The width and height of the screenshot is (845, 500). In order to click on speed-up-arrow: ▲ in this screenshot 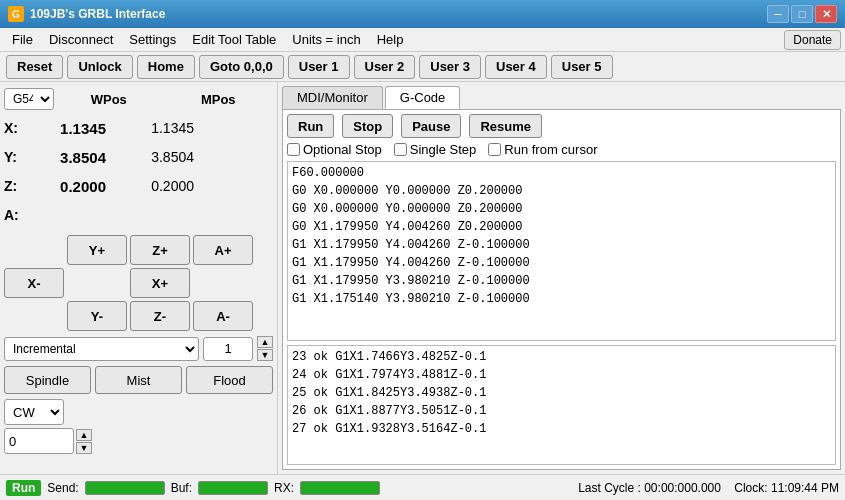, I will do `click(84, 435)`.